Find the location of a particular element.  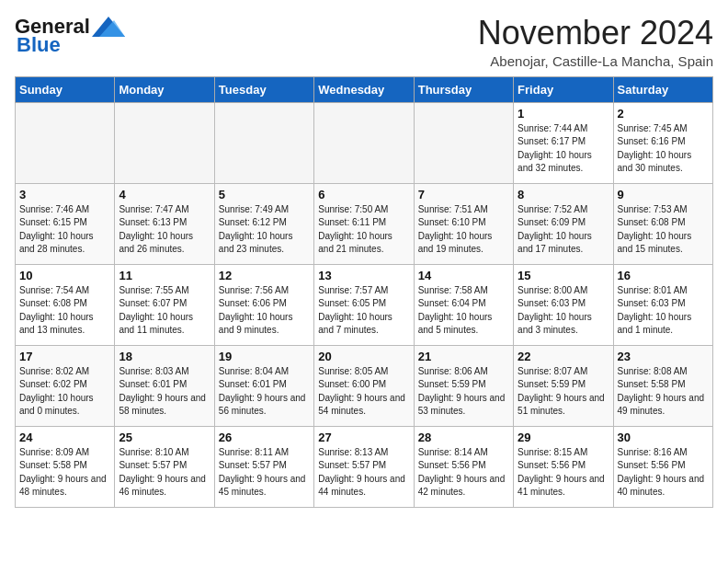

day-info: Sunrise: 7:55 AMSunset: 6:07 PMDaylight:… is located at coordinates (164, 311).